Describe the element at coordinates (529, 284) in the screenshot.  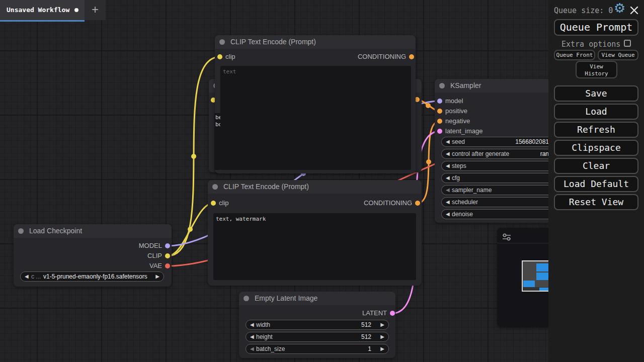
I see `preview-image-shape` at that location.